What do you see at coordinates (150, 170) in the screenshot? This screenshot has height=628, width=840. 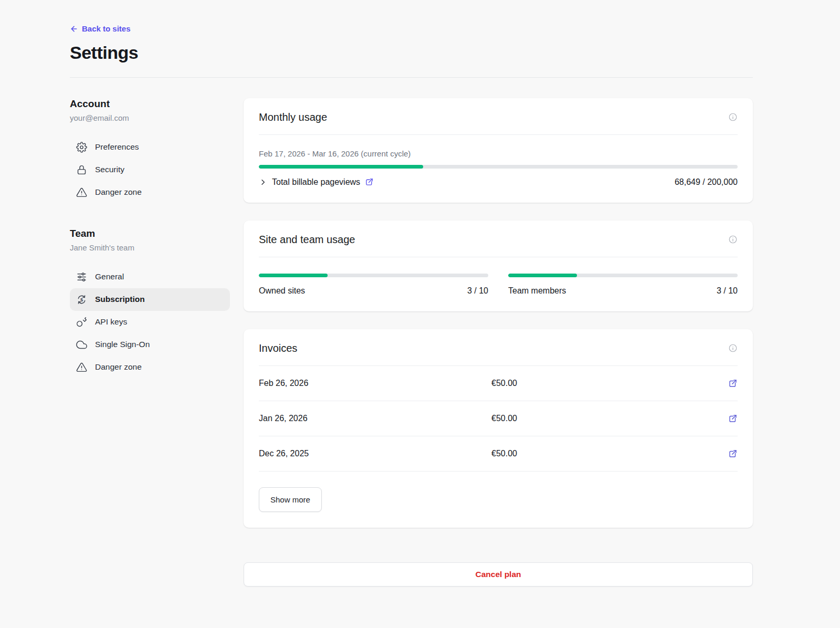 I see `sidebar-item-security: Security` at bounding box center [150, 170].